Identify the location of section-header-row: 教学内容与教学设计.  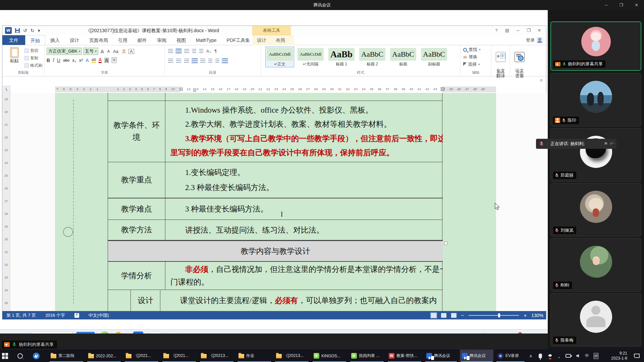
(275, 251).